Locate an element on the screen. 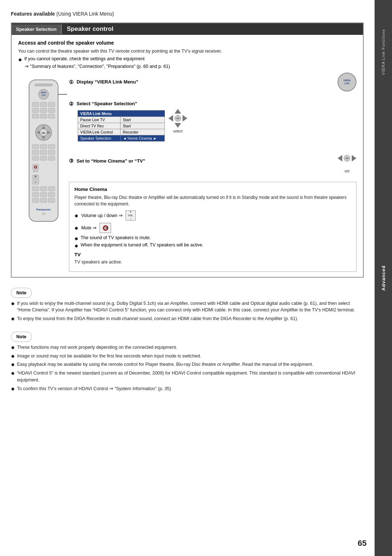  note1-section: Note ● If you wish to enjoy the multi-ch… is located at coordinates (187, 306).